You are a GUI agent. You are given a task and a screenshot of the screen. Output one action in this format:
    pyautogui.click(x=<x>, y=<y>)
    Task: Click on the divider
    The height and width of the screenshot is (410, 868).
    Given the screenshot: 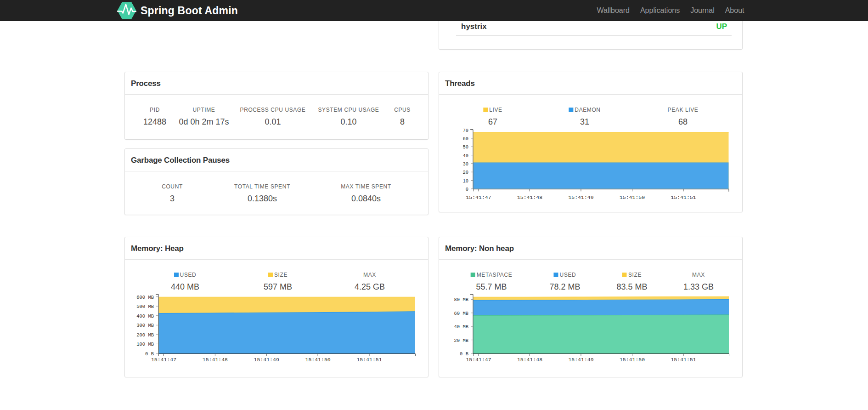 What is the action you would take?
    pyautogui.click(x=594, y=36)
    